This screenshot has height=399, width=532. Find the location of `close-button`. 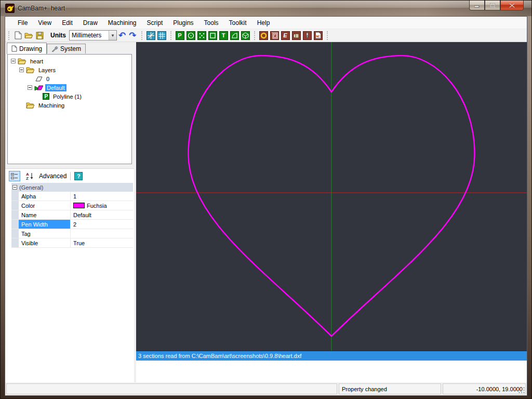

close-button is located at coordinates (512, 5).